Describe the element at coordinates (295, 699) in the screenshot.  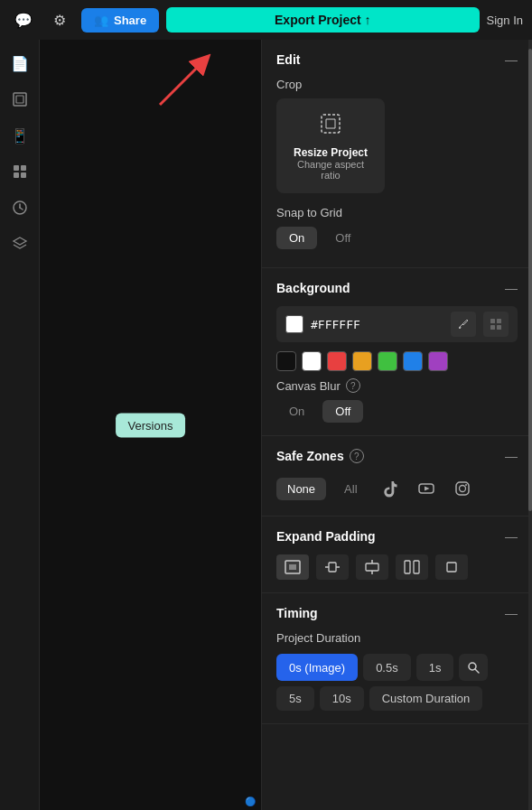
I see `duration-5s-button: 5s` at that location.